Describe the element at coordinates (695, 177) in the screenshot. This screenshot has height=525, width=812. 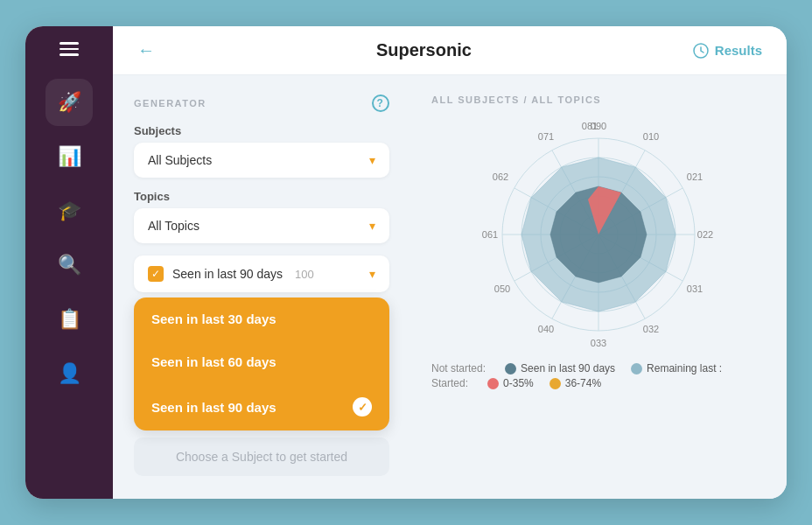
I see `svg-text: 021` at that location.